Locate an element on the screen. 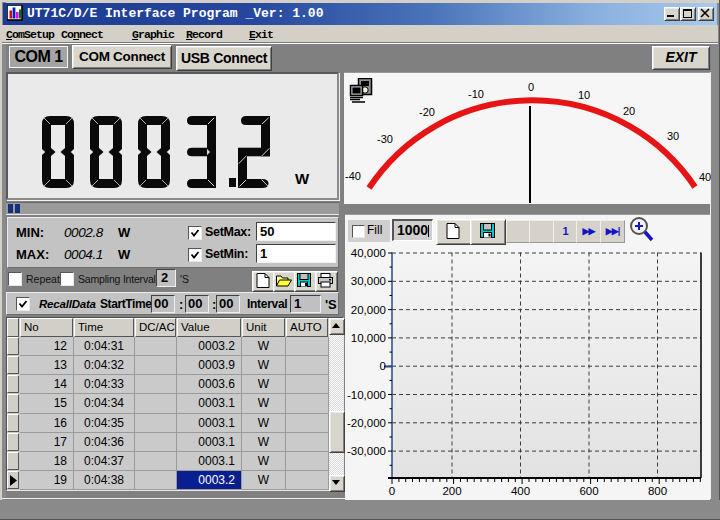 The image size is (720, 520). svg-text: 600 is located at coordinates (588, 491).